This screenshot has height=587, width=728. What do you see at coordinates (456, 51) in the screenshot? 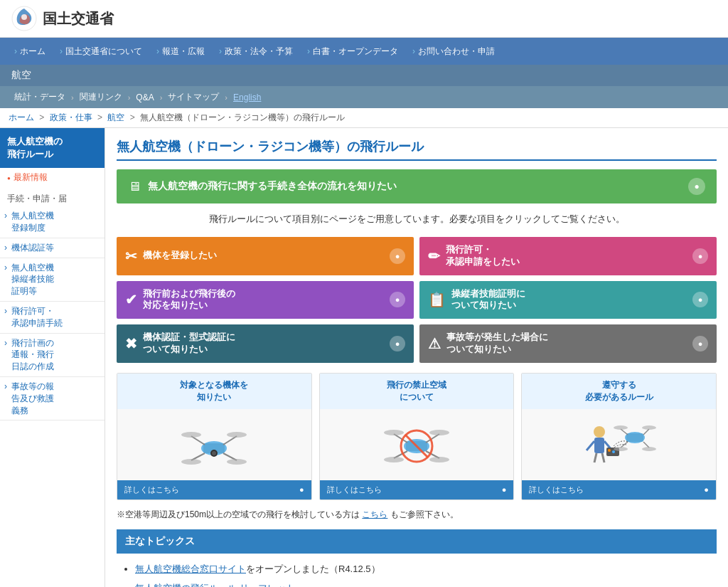
I see `nav-contact-label: お問い合わせ・申請` at bounding box center [456, 51].